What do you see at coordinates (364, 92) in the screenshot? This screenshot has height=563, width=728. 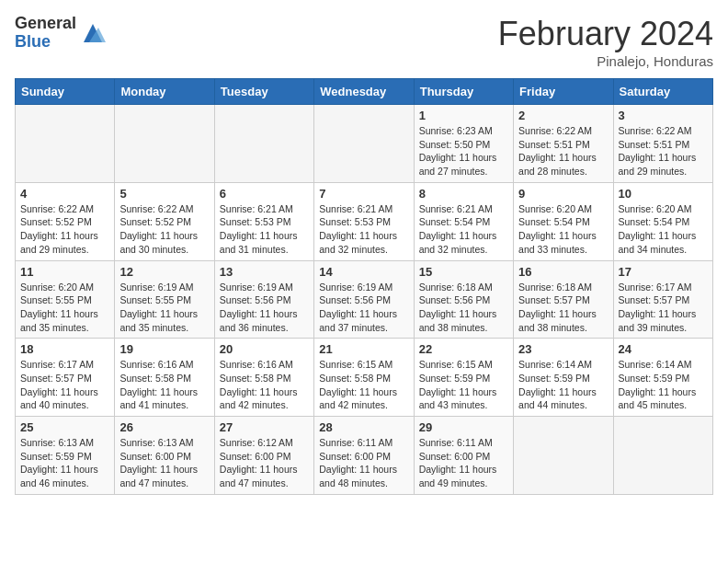 I see `weekday-header-wednesday: Wednesday` at bounding box center [364, 92].